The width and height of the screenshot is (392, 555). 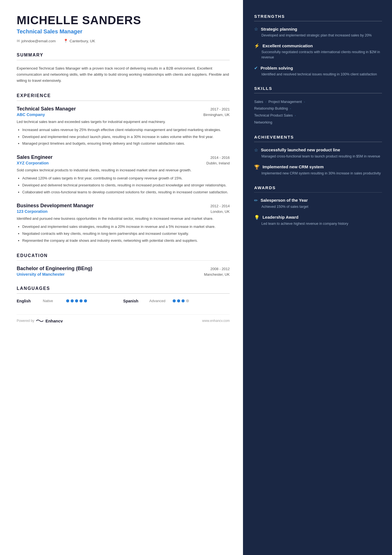 What do you see at coordinates (53, 301) in the screenshot?
I see `lang-level-english: Native` at bounding box center [53, 301].